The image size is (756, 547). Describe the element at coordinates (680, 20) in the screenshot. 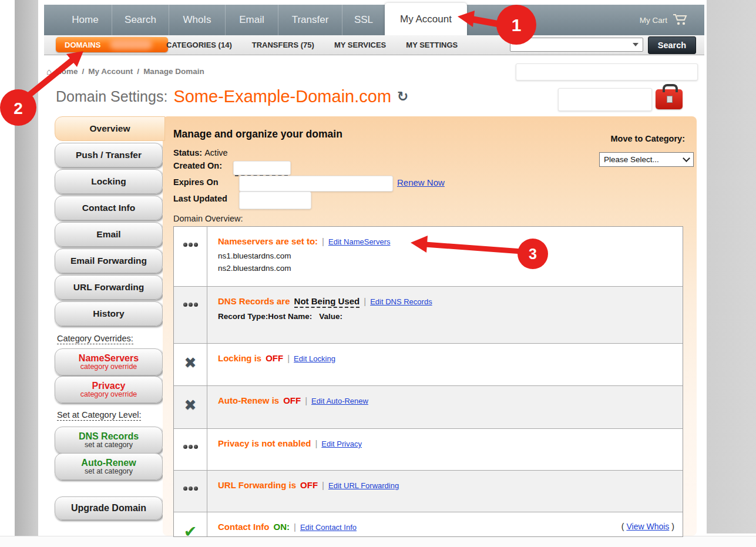

I see `cart-icon` at that location.